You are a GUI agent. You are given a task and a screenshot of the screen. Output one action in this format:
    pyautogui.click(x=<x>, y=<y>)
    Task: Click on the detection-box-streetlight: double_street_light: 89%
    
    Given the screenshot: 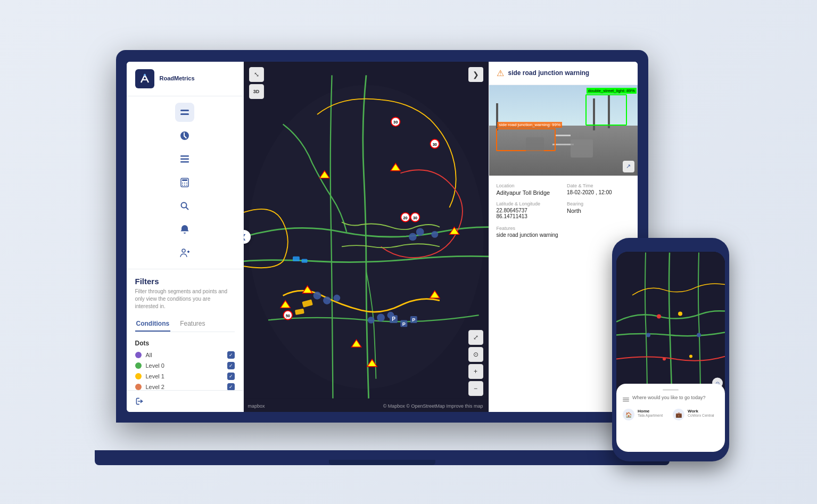 What is the action you would take?
    pyautogui.click(x=606, y=110)
    